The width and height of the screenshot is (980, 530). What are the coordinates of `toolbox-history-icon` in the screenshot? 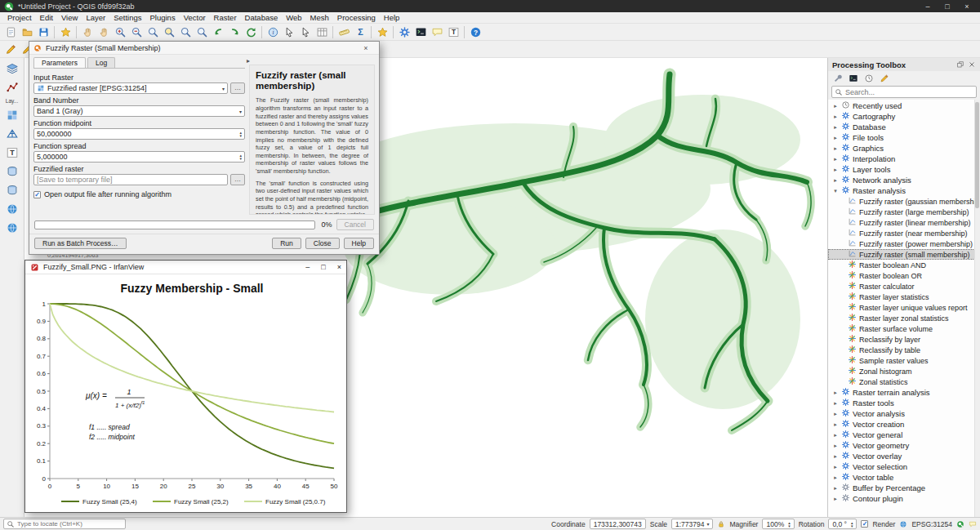 It's located at (869, 78).